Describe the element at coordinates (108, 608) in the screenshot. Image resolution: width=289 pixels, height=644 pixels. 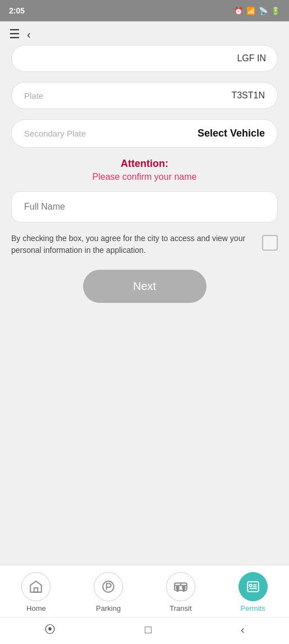
I see `nav-label-parking: Parking` at that location.